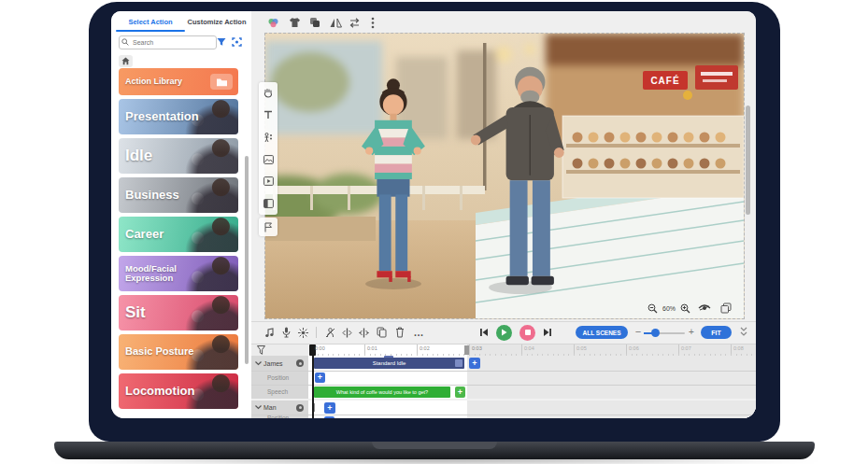 The width and height of the screenshot is (868, 464). Describe the element at coordinates (135, 155) in the screenshot. I see `category-label: Idle` at that location.